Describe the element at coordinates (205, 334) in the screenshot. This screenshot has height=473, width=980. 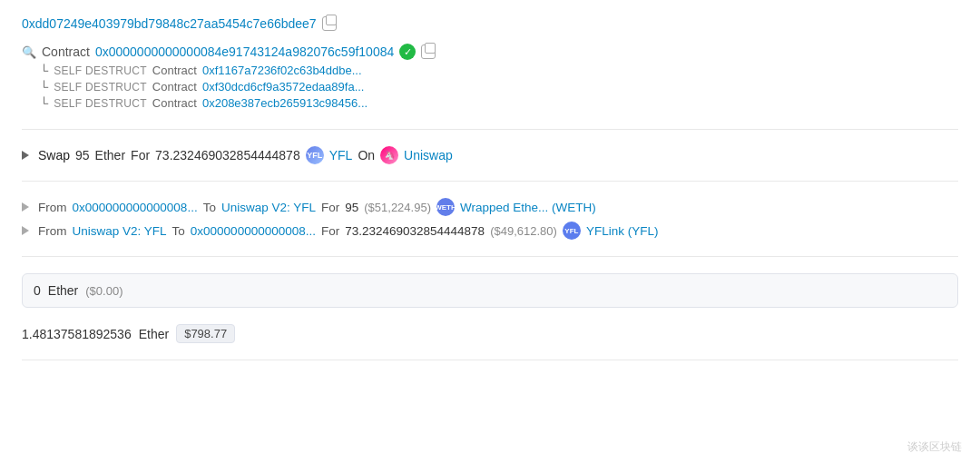
I see `fee-usd-badge: $798.77` at that location.